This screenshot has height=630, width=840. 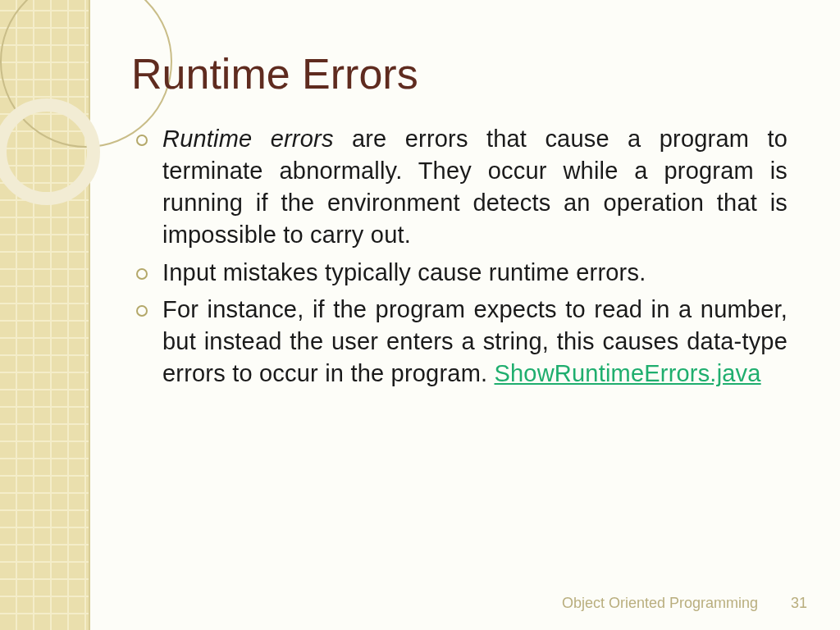 What do you see at coordinates (248, 139) in the screenshot?
I see `bullet-lead: Runtime errors` at bounding box center [248, 139].